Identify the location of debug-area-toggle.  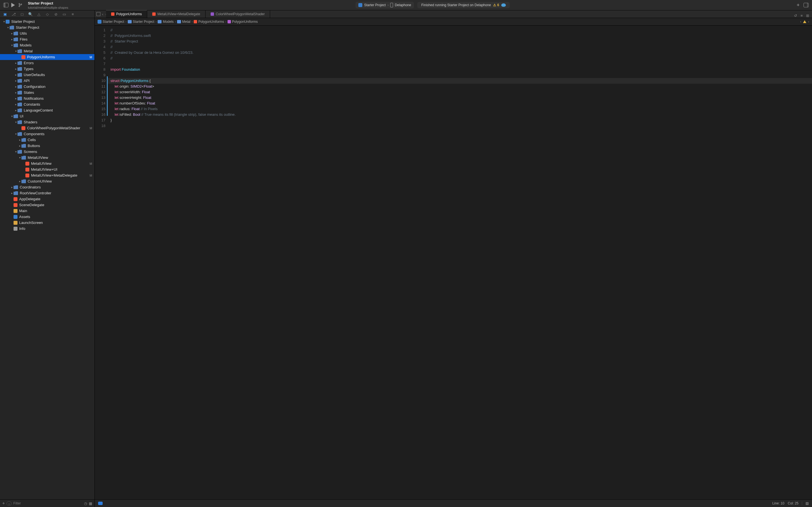
(100, 503).